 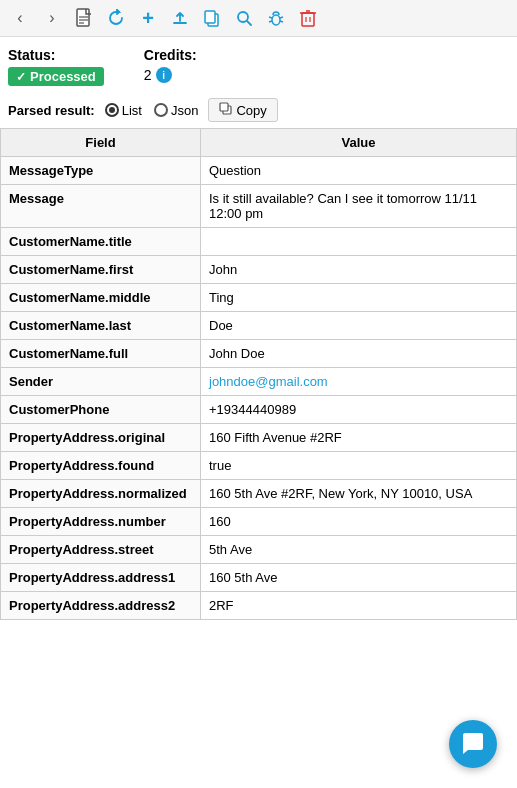 I want to click on value-cell: John Doe, so click(x=359, y=354).